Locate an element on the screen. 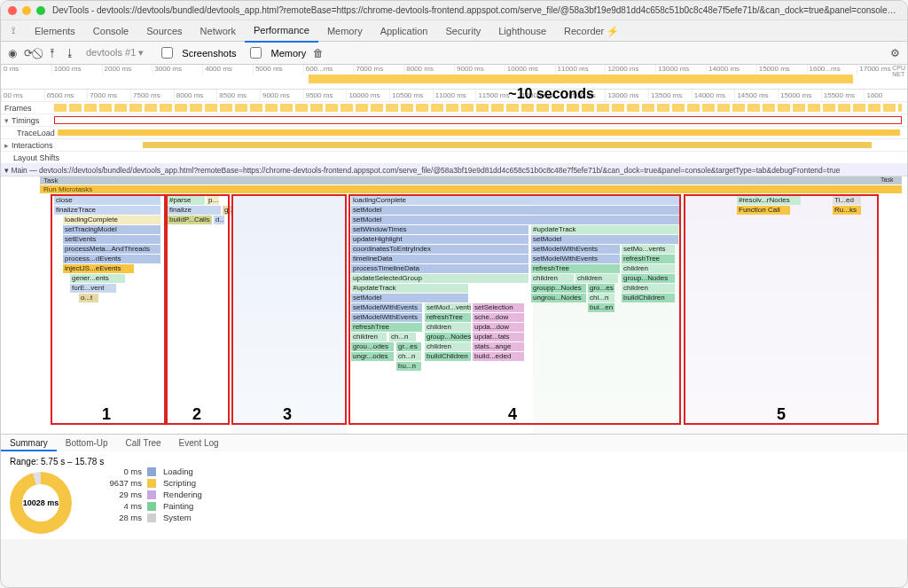  tab-recorder: Recorder ⚡ is located at coordinates (591, 31).